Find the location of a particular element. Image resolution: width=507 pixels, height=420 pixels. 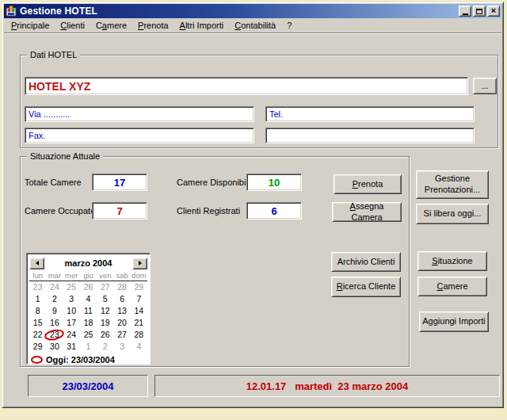

prev-month-icon is located at coordinates (37, 263).